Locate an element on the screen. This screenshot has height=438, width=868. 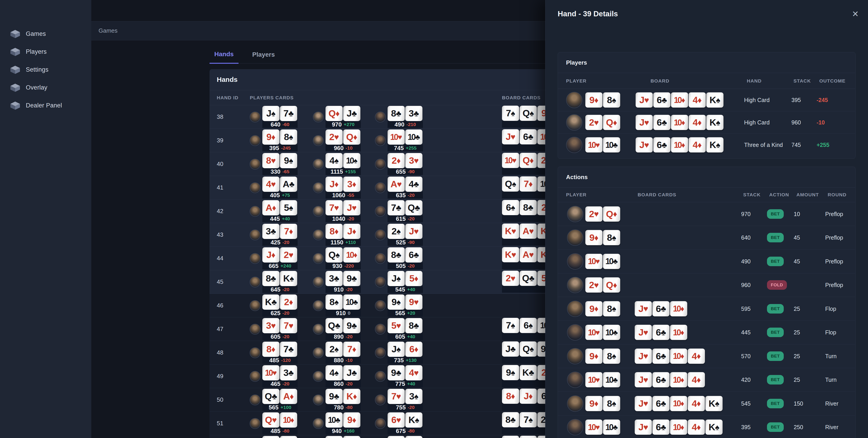
playing-card: 3 ♣ is located at coordinates (271, 231).